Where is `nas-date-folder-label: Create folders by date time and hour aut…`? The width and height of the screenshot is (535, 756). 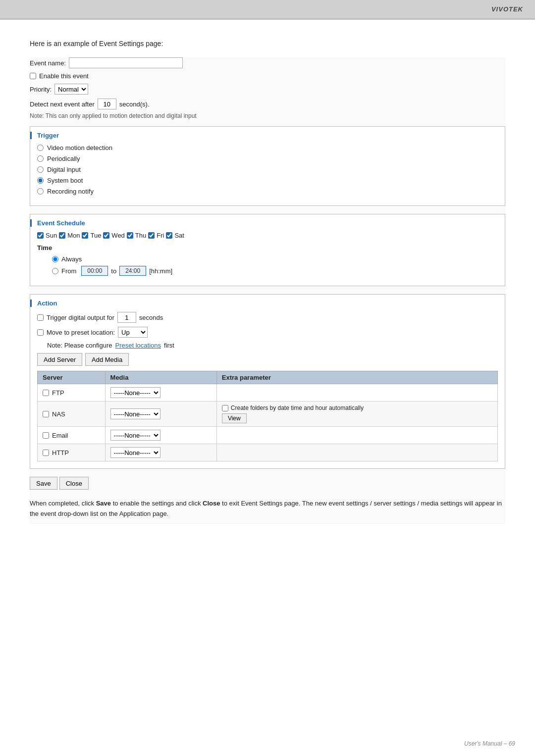 nas-date-folder-label: Create folders by date time and hour aut… is located at coordinates (297, 408).